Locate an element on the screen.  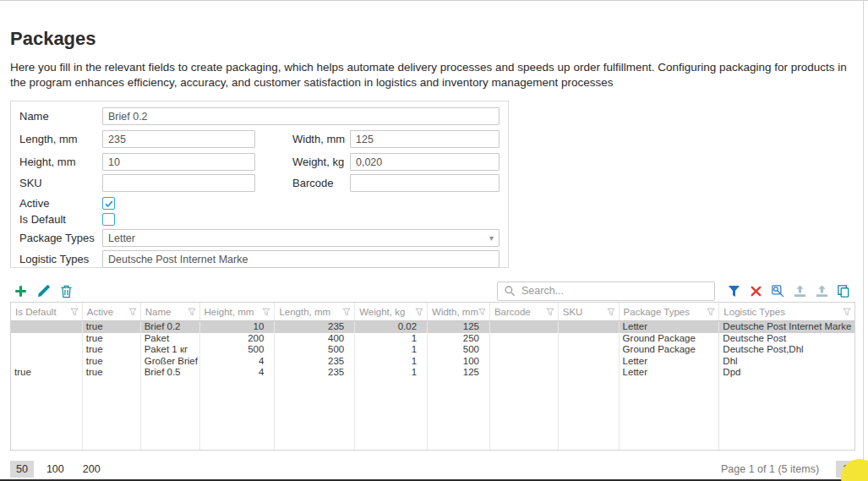
table-empty-area is located at coordinates (433, 414).